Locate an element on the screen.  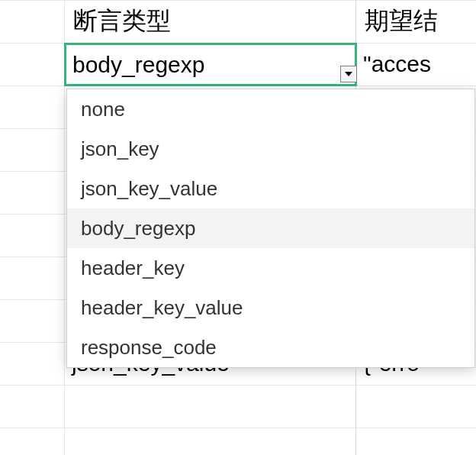
dropdown-option-body-regexp: body_regexp is located at coordinates (271, 228).